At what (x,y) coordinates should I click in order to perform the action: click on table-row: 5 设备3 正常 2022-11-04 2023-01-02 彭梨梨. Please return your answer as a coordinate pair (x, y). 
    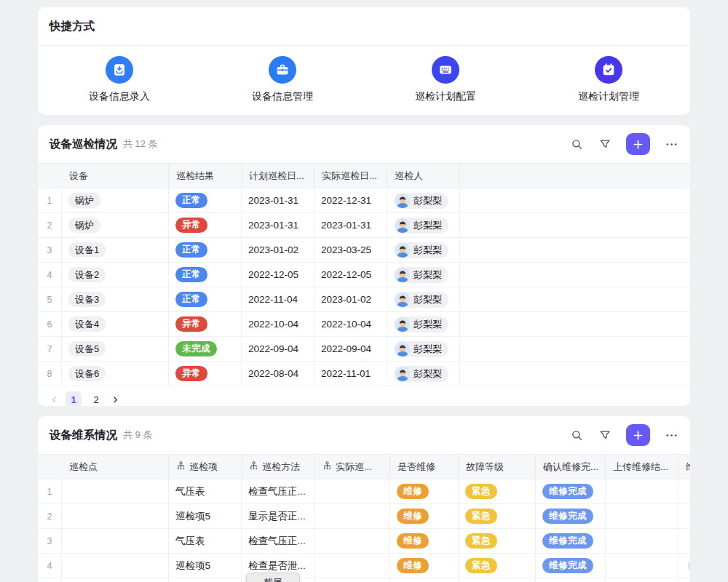
    Looking at the image, I should click on (364, 300).